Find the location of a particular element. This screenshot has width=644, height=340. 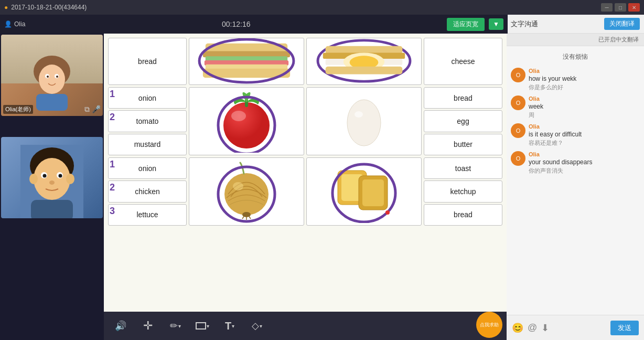

maximize-btn: □ is located at coordinates (620, 7).